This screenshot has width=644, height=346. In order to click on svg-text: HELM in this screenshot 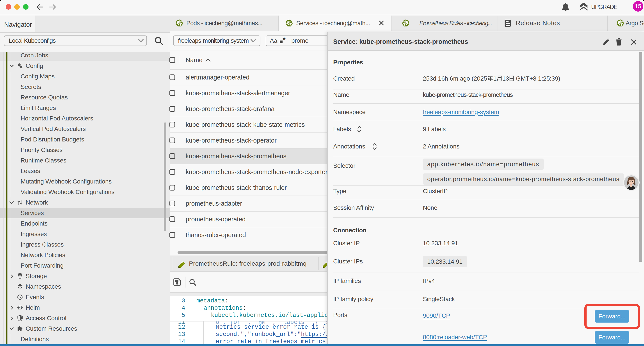, I will do `click(20, 308)`.